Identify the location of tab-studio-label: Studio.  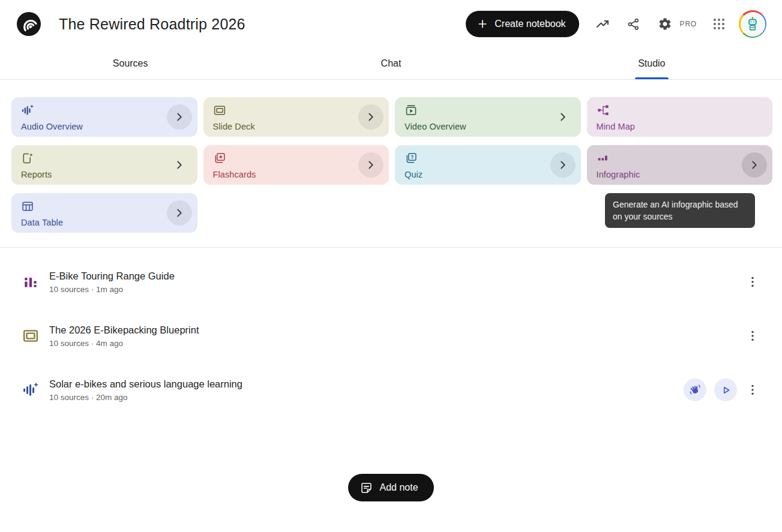
(652, 64).